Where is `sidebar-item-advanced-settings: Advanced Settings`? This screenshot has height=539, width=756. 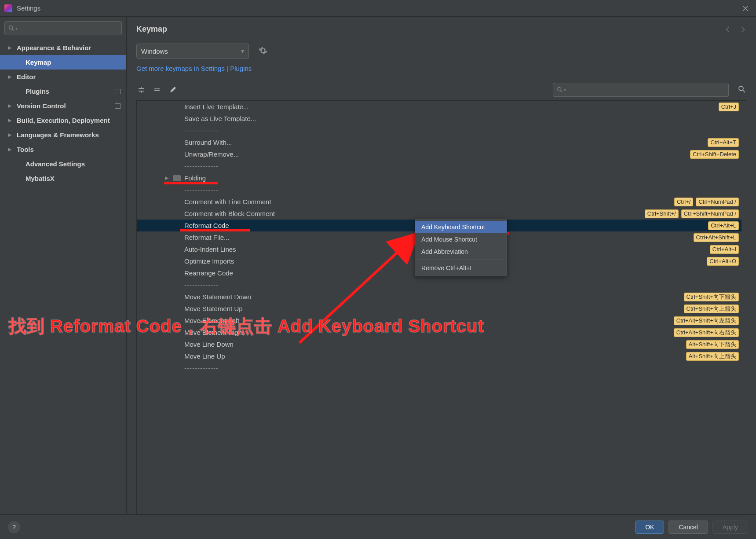
sidebar-item-advanced-settings: Advanced Settings is located at coordinates (63, 164).